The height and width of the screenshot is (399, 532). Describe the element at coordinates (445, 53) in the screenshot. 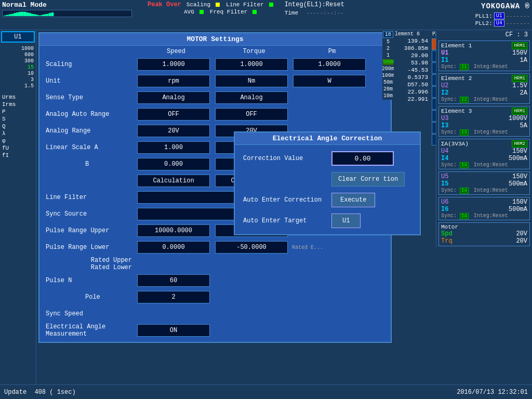

I see `element1-u-label: U1` at that location.